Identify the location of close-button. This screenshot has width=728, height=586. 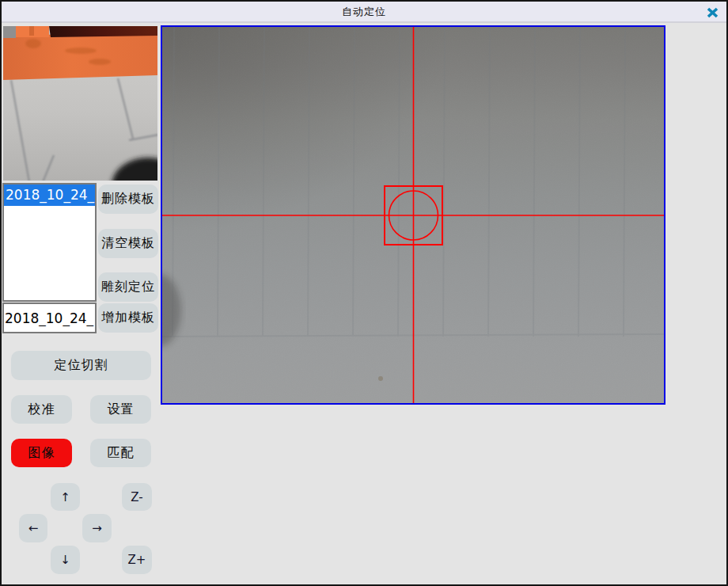
(712, 13).